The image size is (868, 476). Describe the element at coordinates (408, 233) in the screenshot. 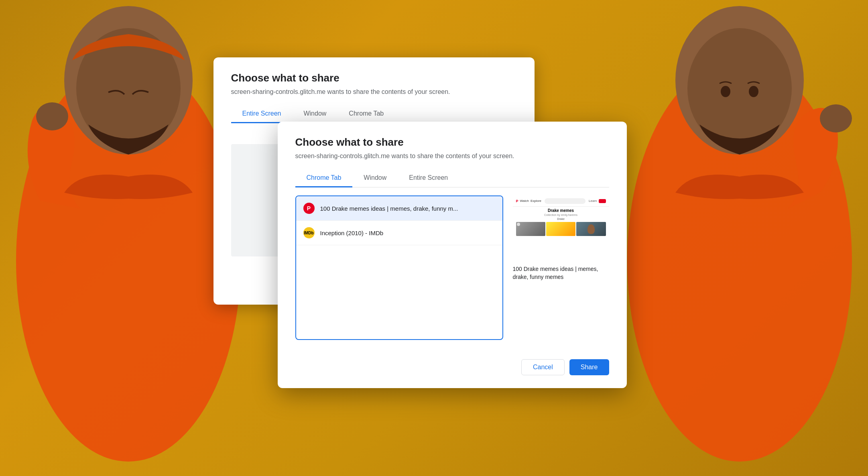

I see `imdb-tab-title: Inception (2010) - IMDb` at that location.